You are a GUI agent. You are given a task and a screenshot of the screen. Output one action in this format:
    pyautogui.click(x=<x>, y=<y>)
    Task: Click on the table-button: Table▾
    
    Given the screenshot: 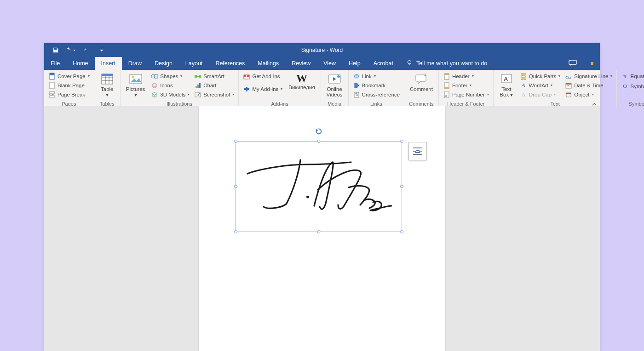 What is the action you would take?
    pyautogui.click(x=107, y=85)
    